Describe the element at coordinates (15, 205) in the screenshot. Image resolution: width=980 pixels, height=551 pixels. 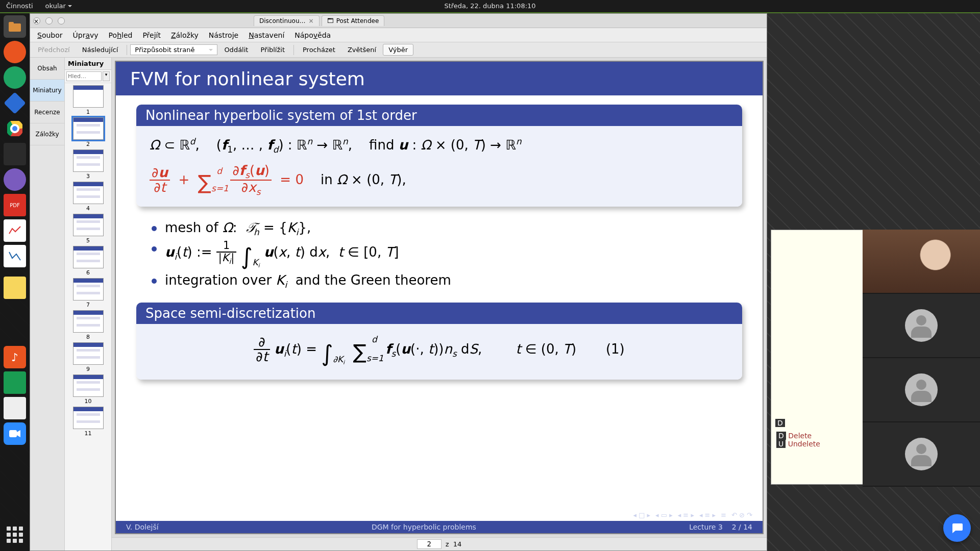
I see `dock-pdf-icon: PDF` at that location.